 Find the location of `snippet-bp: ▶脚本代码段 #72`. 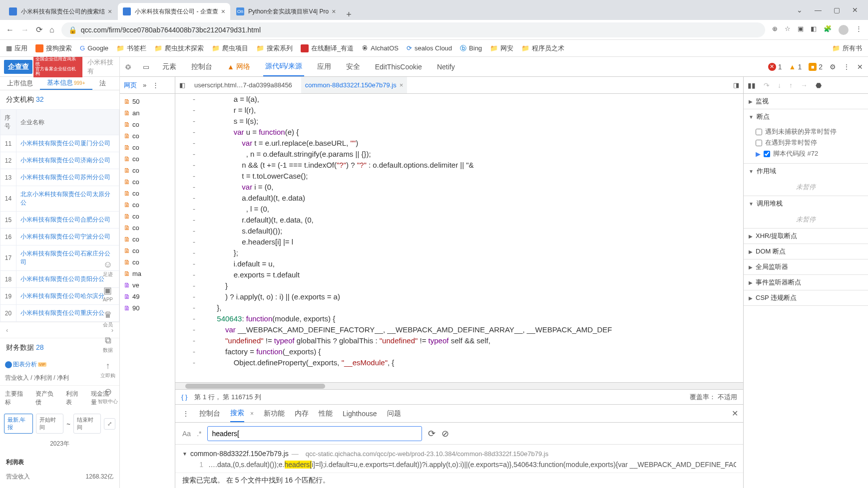

snippet-bp: ▶脚本代码段 #72 is located at coordinates (809, 154).